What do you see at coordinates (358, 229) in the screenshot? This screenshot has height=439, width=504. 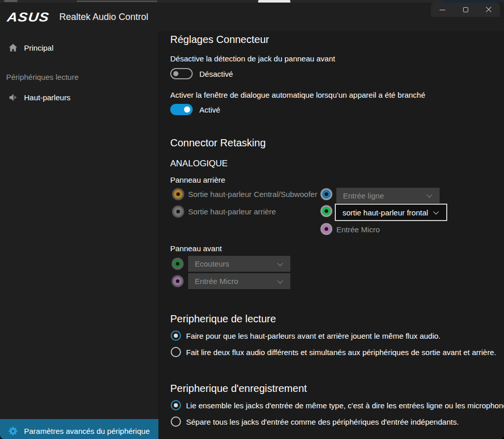 I see `mic-in-label: Entrée Micro` at bounding box center [358, 229].